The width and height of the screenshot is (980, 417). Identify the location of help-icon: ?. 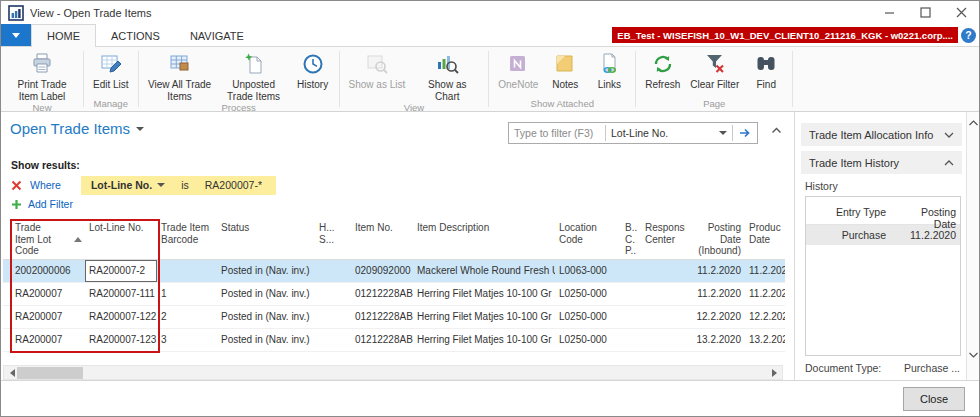
(968, 36).